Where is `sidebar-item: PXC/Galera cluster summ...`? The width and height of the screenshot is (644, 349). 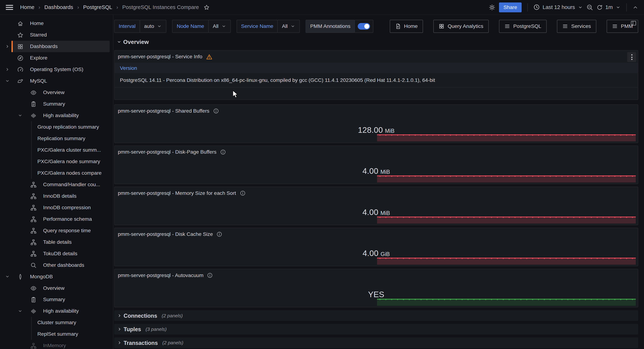 sidebar-item: PXC/Galera cluster summ... is located at coordinates (56, 150).